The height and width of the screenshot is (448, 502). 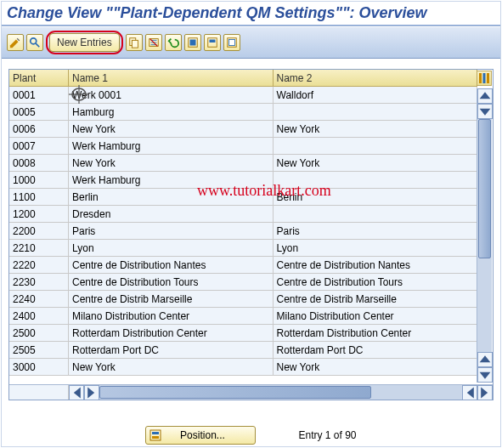 I want to click on cell-name1: Centre de Distribution Nantes, so click(x=172, y=265).